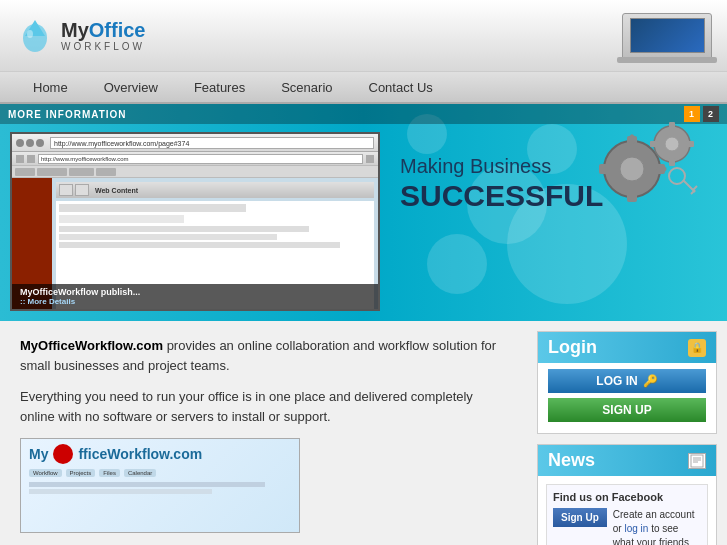 The height and width of the screenshot is (545, 727). What do you see at coordinates (80, 36) in the screenshot?
I see `logo-area: MyOffice WORKFLOW` at bounding box center [80, 36].